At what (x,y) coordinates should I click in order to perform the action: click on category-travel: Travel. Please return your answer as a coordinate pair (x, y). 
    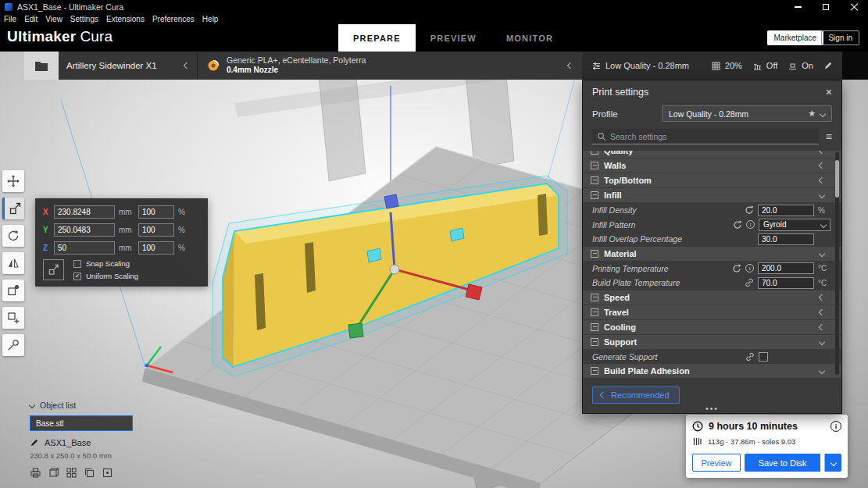
    Looking at the image, I should click on (713, 312).